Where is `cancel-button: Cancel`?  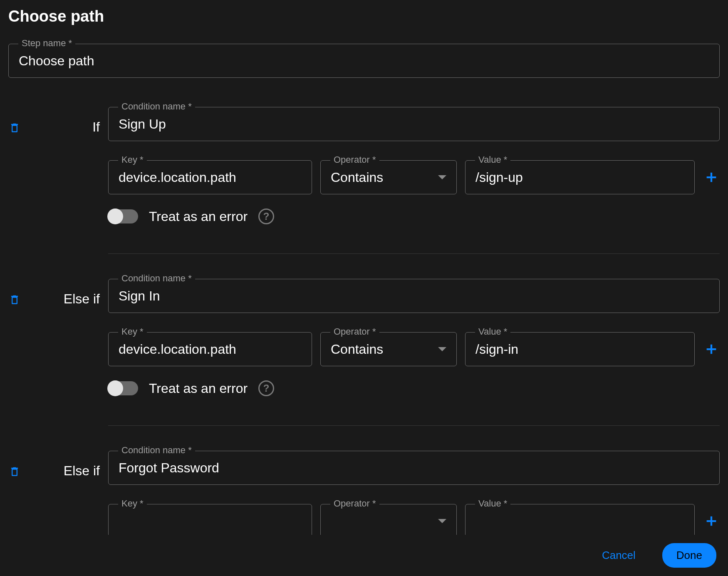
cancel-button: Cancel is located at coordinates (619, 555).